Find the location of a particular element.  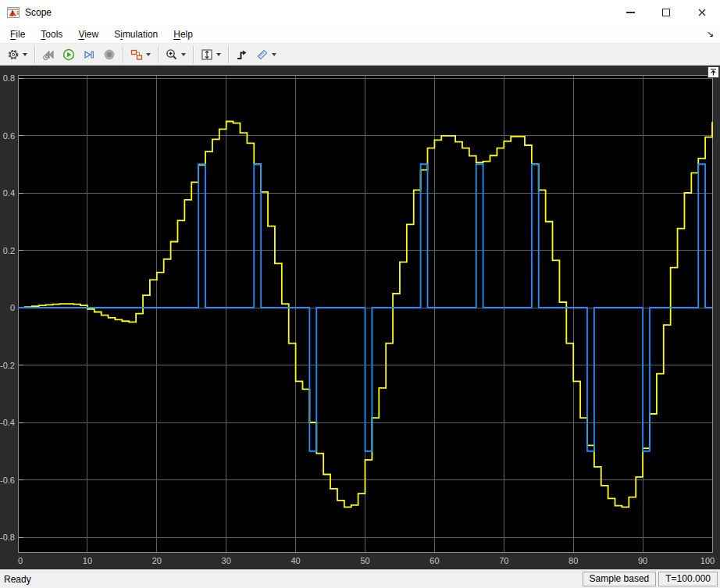

step-forward-button is located at coordinates (89, 55).